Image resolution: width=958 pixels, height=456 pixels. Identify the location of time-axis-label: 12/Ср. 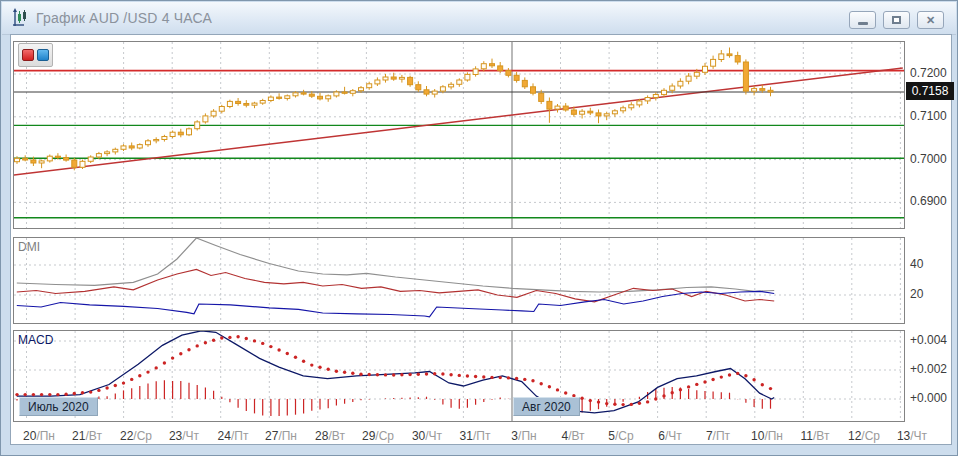
(864, 436).